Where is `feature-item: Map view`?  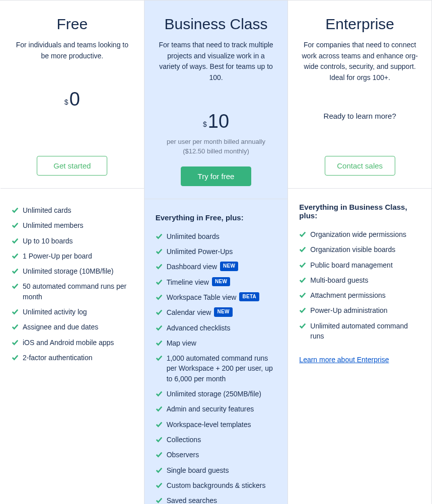 feature-item: Map view is located at coordinates (217, 343).